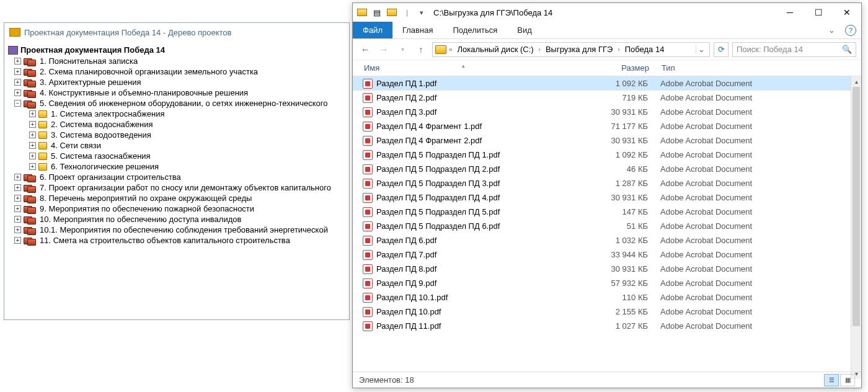  I want to click on tree-node: +4. Конструктивные и объемно-планировочн…, so click(179, 93).